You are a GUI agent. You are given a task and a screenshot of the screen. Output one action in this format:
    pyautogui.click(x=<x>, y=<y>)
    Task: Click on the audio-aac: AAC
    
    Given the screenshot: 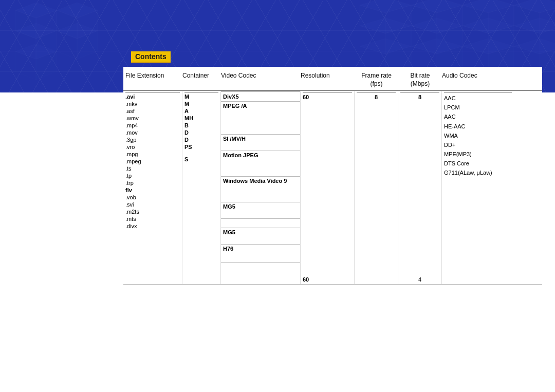 What is the action you would take?
    pyautogui.click(x=478, y=98)
    